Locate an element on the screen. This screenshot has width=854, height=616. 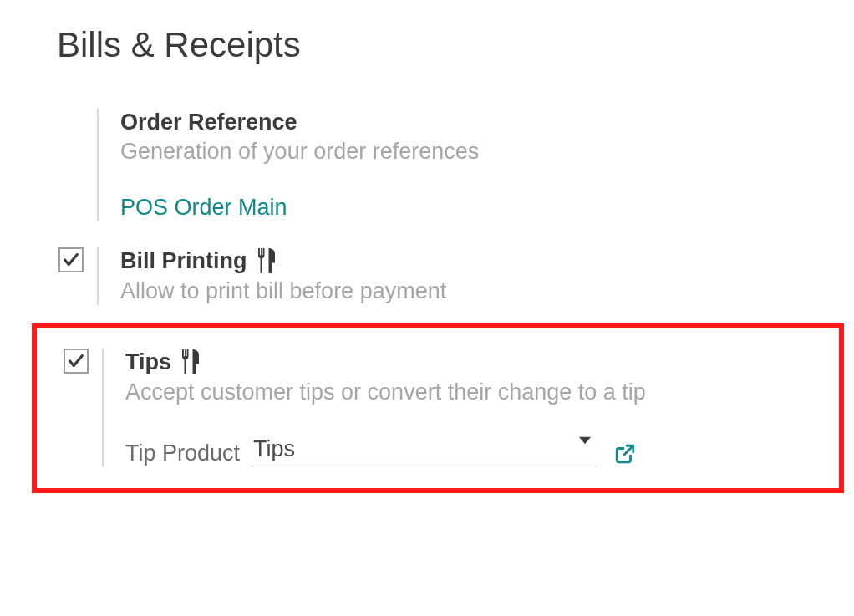
caret-down-icon is located at coordinates (585, 442).